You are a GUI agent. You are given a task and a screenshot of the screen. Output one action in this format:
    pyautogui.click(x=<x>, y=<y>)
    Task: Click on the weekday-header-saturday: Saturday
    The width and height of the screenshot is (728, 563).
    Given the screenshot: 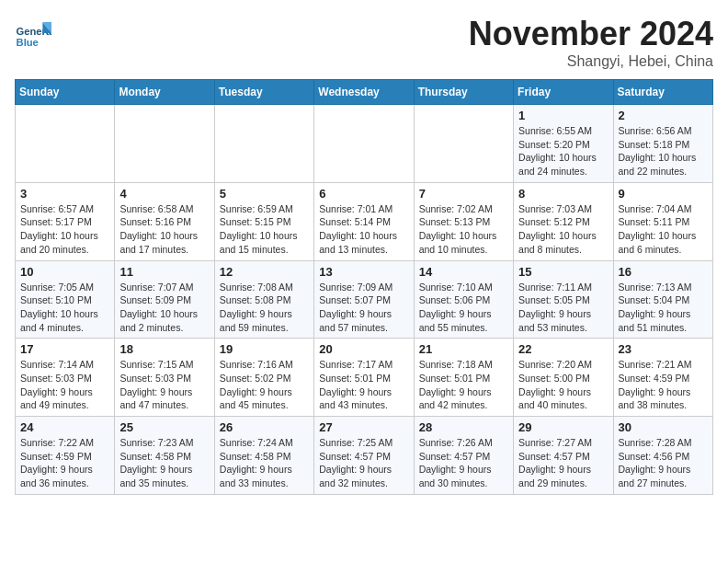 What is the action you would take?
    pyautogui.click(x=663, y=92)
    